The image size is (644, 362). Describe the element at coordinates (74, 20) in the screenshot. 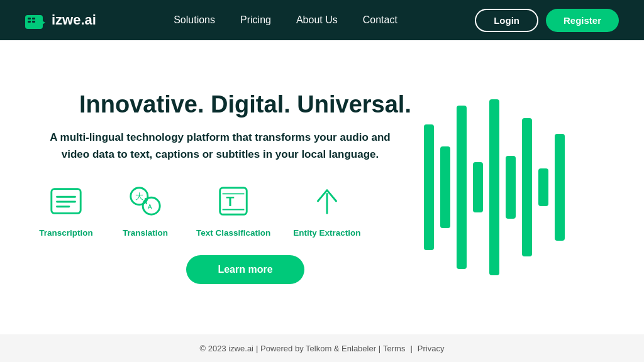

I see `logo-text: izwe.ai` at that location.